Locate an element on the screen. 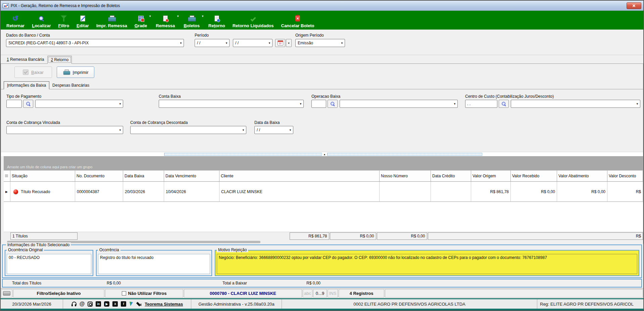 The height and width of the screenshot is (311, 644). column-header-valor-desconto: Valor Desconto is located at coordinates (625, 176).